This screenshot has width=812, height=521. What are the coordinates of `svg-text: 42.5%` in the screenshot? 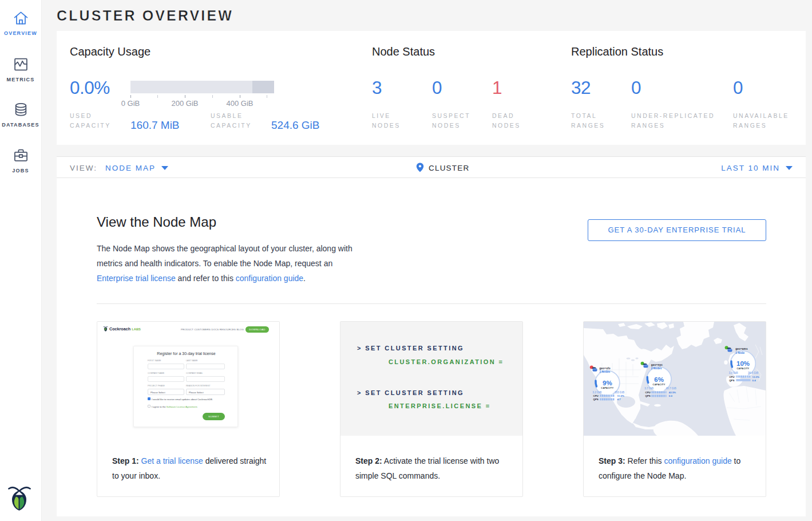 It's located at (673, 393).